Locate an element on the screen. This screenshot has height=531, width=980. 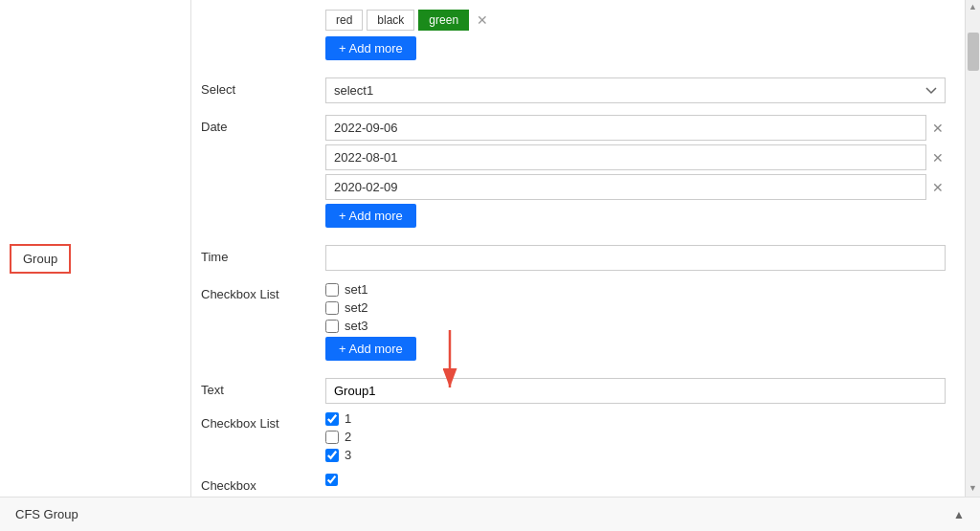
group-checkbox-list-controls: 1 2 3 is located at coordinates (635, 438).